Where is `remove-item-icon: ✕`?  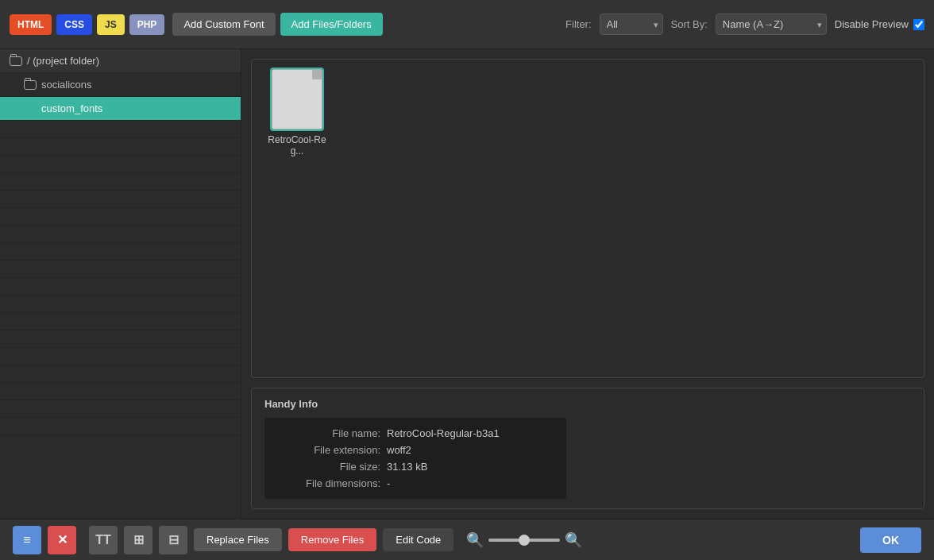
remove-item-icon: ✕ is located at coordinates (62, 540).